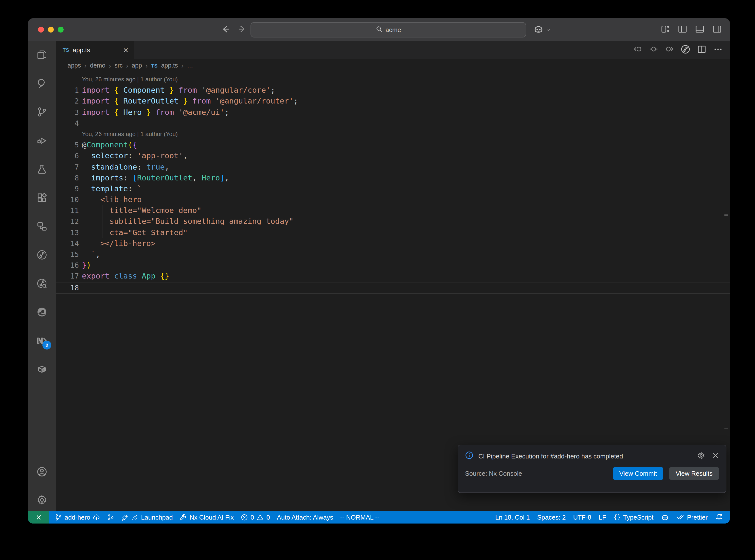 This screenshot has height=560, width=755. What do you see at coordinates (225, 29) in the screenshot?
I see `back-icon` at bounding box center [225, 29].